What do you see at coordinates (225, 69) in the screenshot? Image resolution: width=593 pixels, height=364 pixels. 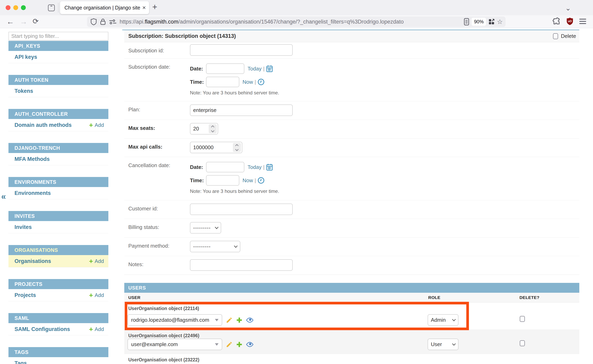 I see `subscription-date-input` at bounding box center [225, 69].